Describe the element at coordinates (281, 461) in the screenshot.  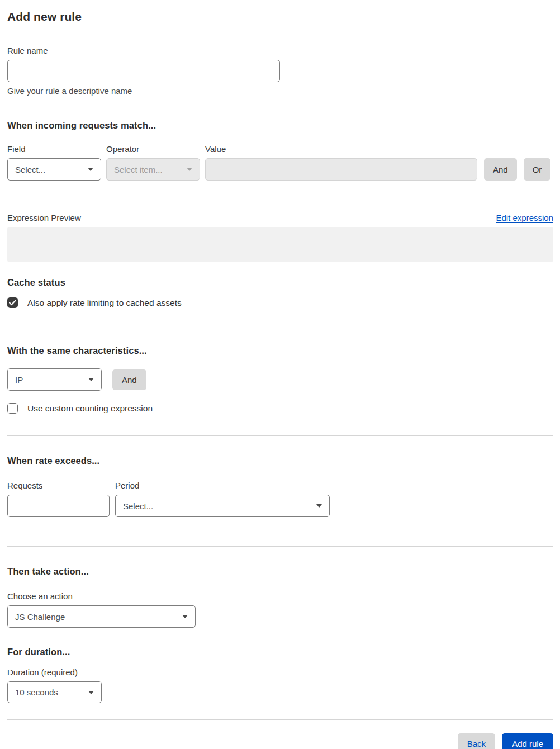
I see `rate-heading: When rate exceeds...` at that location.